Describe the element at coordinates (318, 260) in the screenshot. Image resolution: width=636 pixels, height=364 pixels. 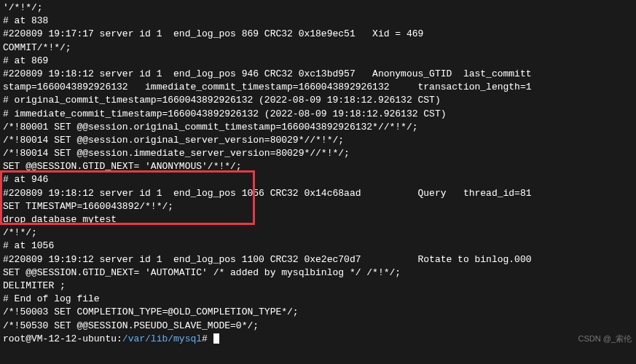
I see `log-line: #220809 19:19:12 server id 1 end_log_pos…` at that location.